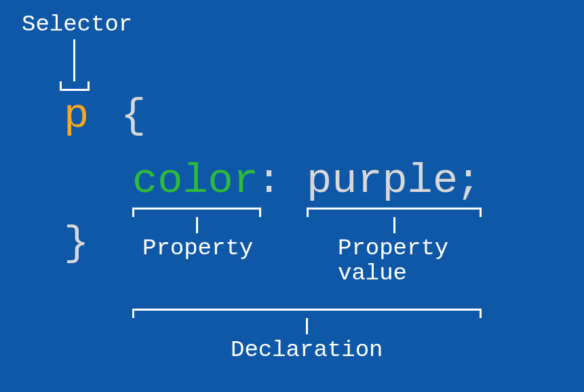 The height and width of the screenshot is (392, 584). Describe the element at coordinates (76, 116) in the screenshot. I see `code-selector: p` at that location.